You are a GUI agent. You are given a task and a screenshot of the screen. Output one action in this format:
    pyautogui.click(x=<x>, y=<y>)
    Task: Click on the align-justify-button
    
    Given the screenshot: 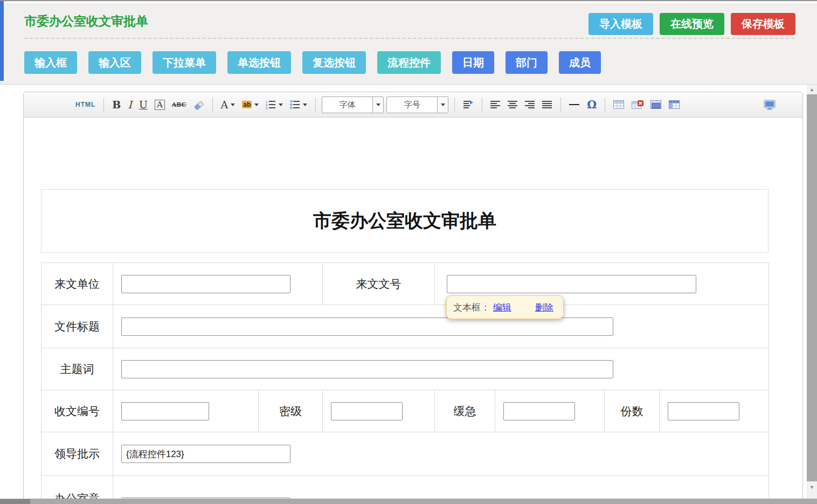 What is the action you would take?
    pyautogui.click(x=548, y=105)
    